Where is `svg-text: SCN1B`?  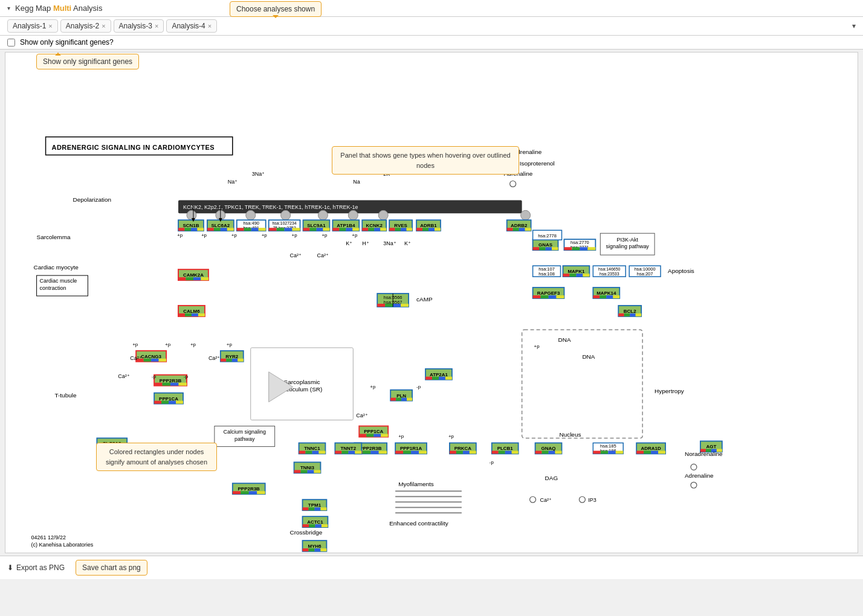 svg-text: SCN1B is located at coordinates (191, 226).